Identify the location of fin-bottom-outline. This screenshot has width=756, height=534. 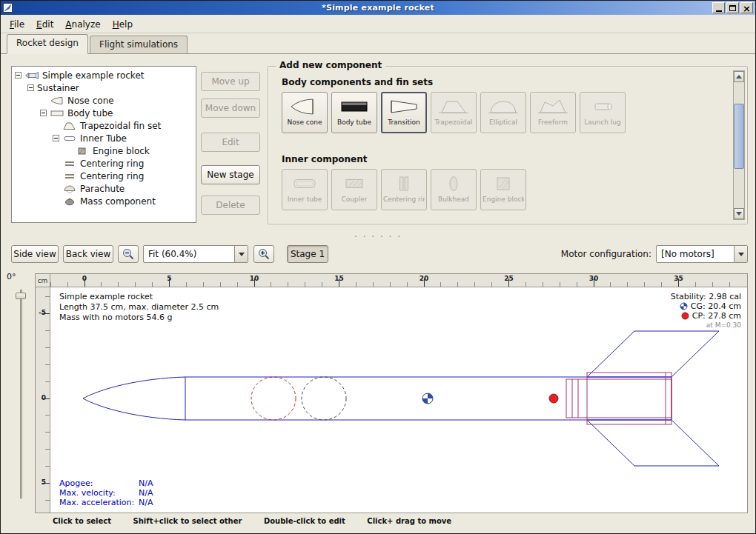
(653, 443).